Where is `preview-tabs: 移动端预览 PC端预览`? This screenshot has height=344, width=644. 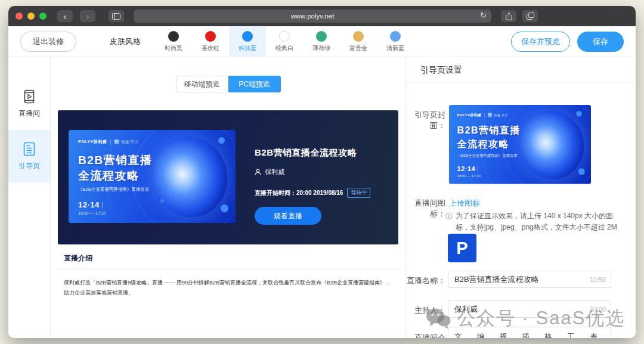
preview-tabs: 移动端预览 PC端预览 is located at coordinates (228, 84).